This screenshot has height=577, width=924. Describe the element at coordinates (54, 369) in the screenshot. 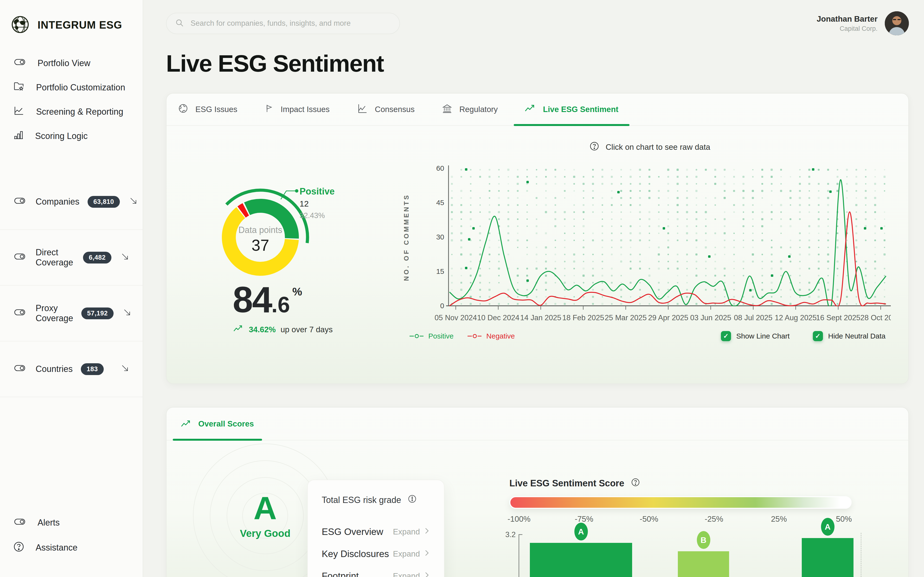

I see `sidebar-section-label: Countries` at that location.